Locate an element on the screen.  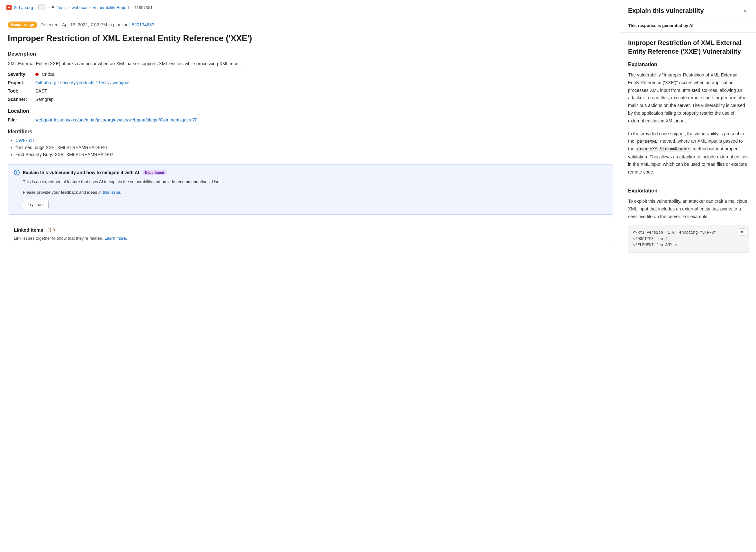
list-item: CWE-611 is located at coordinates (314, 140).